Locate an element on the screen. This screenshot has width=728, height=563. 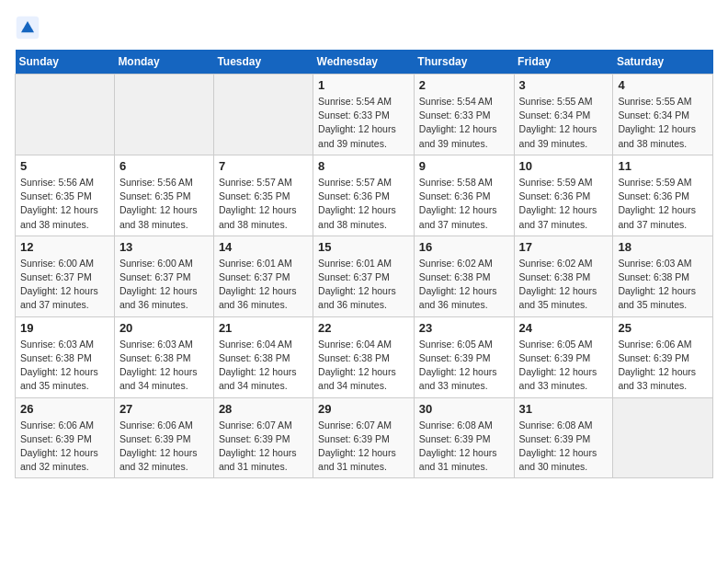
calendar-cell: 17Sunrise: 6:02 AM Sunset: 6:38 PM Dayli… is located at coordinates (563, 276).